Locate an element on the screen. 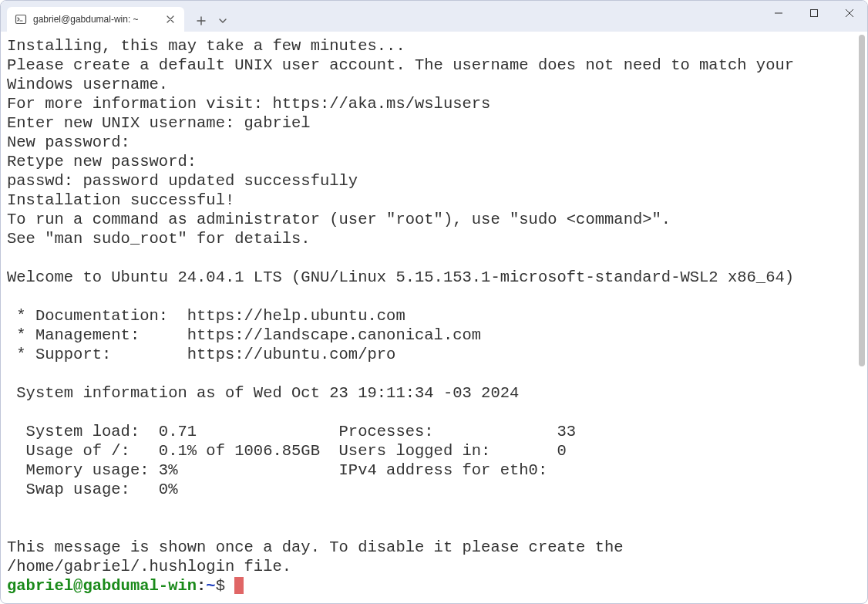  terminal-line: System load: 0.71 Processes: 33 is located at coordinates (432, 432).